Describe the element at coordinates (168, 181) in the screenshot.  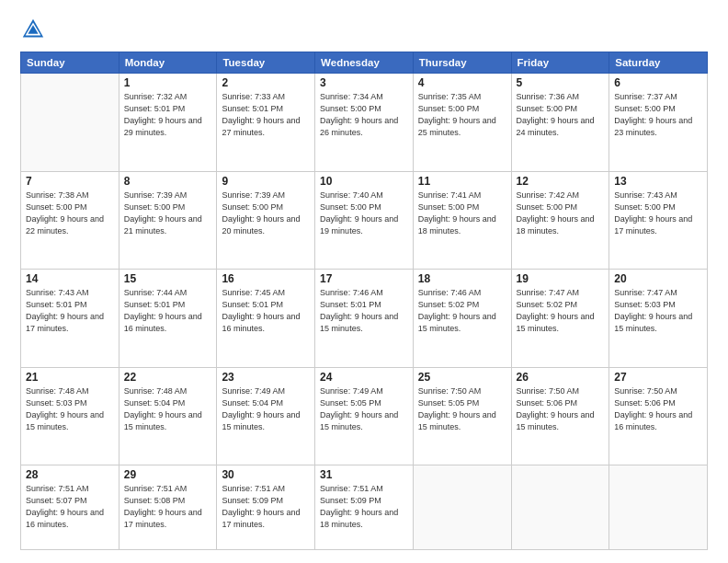
I see `day-number: 8` at that location.